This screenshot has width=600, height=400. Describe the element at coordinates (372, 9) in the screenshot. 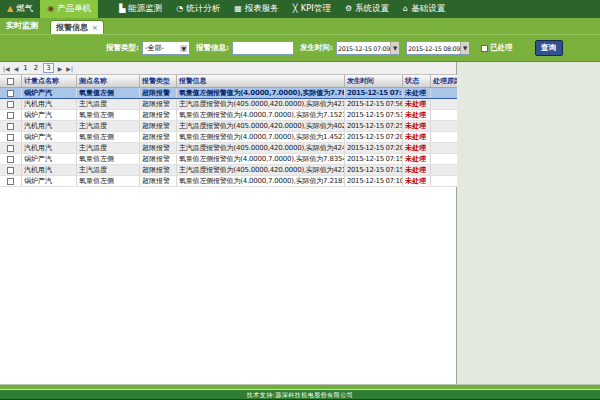

I see `menu-label: 系统设置` at that location.